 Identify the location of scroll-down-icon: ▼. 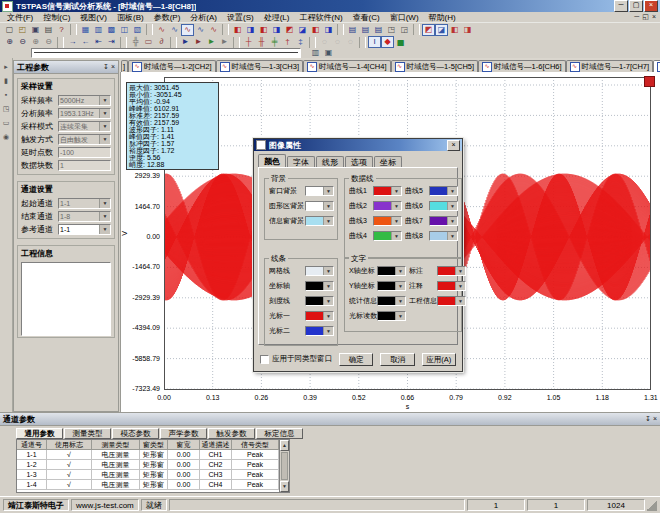
(284, 486).